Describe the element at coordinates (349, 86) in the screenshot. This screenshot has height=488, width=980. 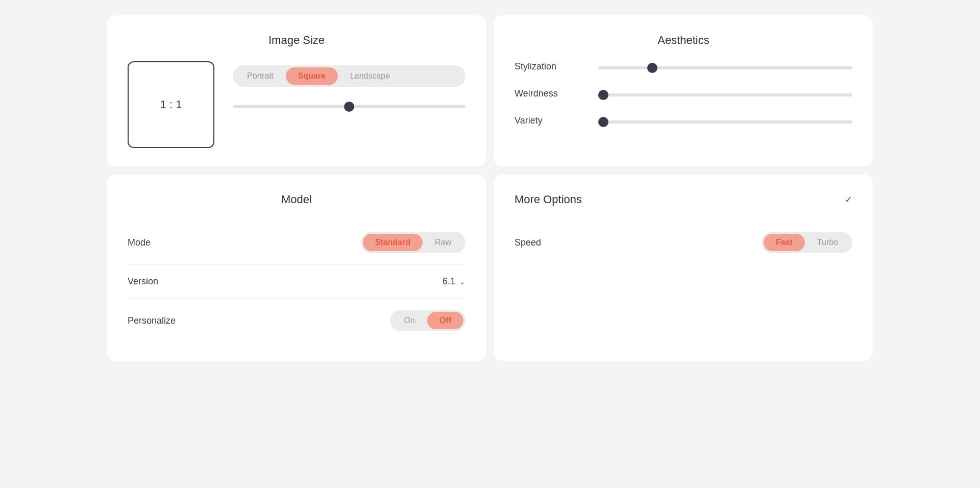
I see `size-controls: Portrait Square Landscape` at that location.